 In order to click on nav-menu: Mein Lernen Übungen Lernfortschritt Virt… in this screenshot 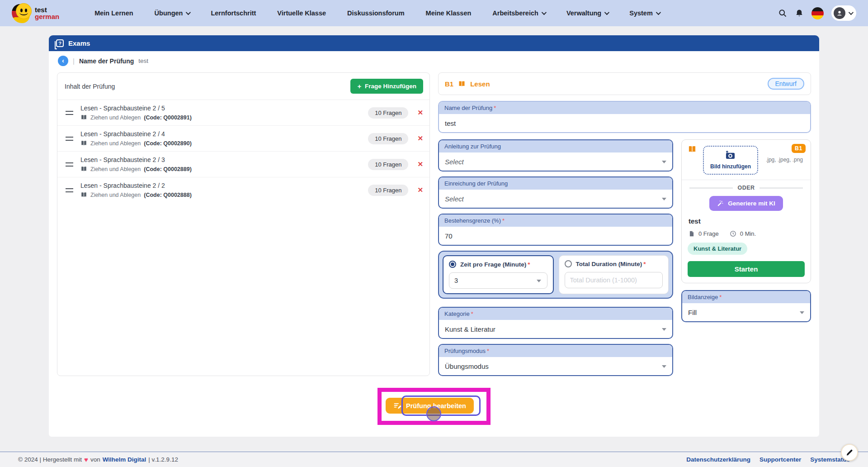, I will do `click(377, 13)`.